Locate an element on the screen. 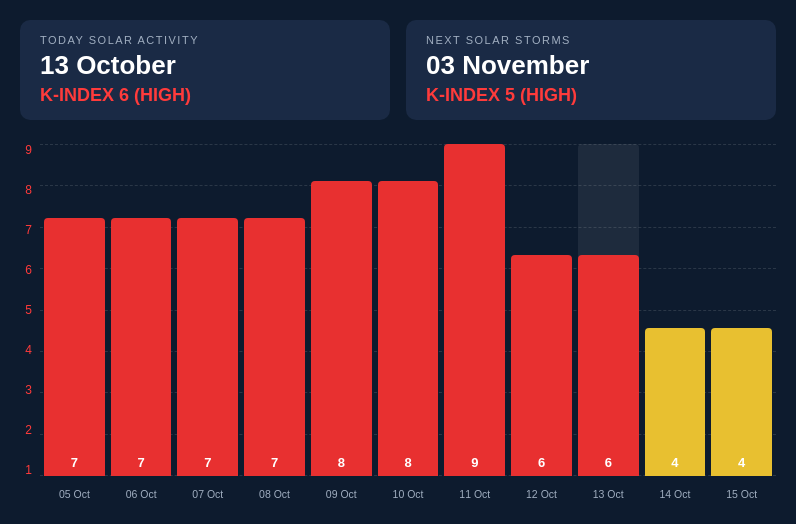 Image resolution: width=796 pixels, height=524 pixels. today-k-index-value: 6 is located at coordinates (126, 95).